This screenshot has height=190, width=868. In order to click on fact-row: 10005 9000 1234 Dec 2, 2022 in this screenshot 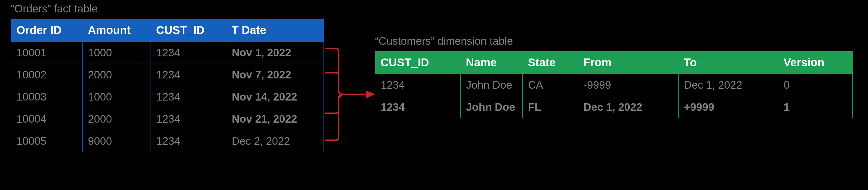, I will do `click(167, 141)`.